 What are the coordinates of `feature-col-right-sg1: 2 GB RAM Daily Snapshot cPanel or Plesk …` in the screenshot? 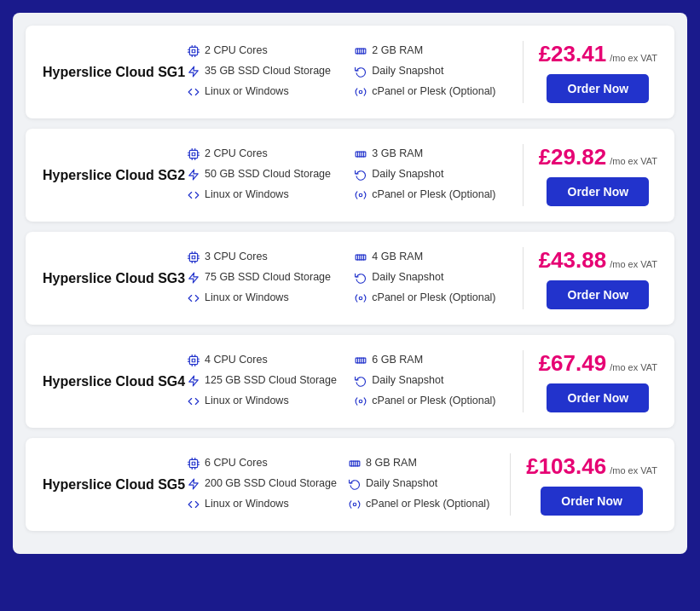 It's located at (438, 72).